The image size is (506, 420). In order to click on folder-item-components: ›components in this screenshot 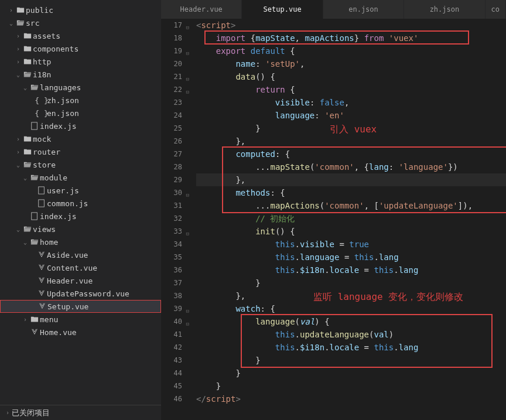, I will do `click(81, 49)`.